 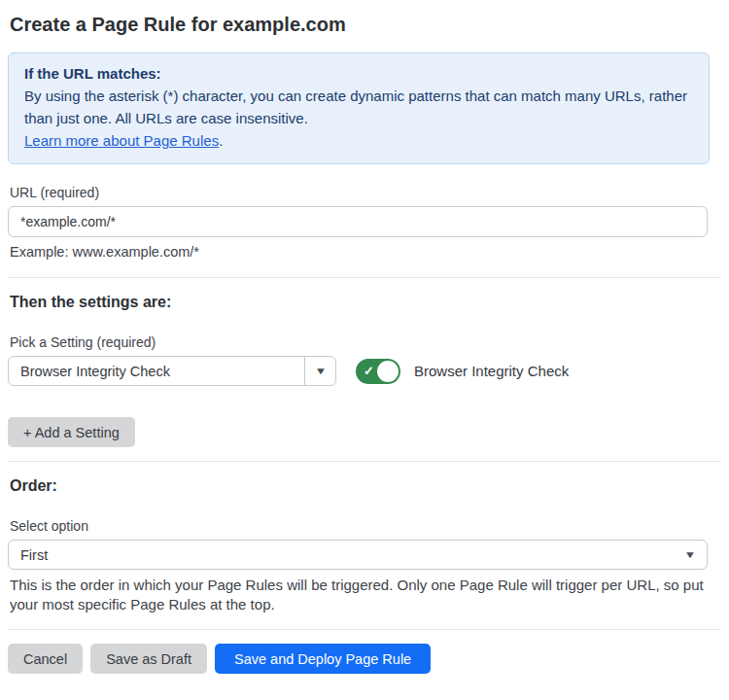 What do you see at coordinates (221, 140) in the screenshot?
I see `link-suffix-text: .` at bounding box center [221, 140].